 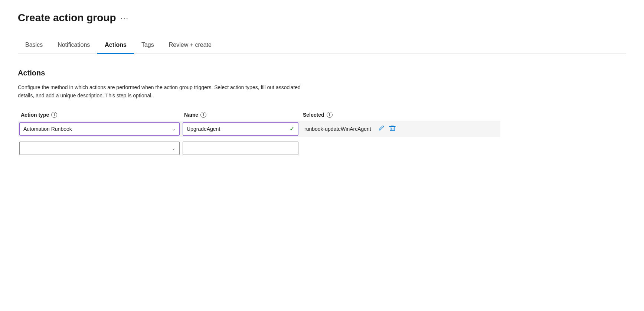 I want to click on actions-grid: Action type i Name i Selected i Automati…, so click(x=259, y=134).